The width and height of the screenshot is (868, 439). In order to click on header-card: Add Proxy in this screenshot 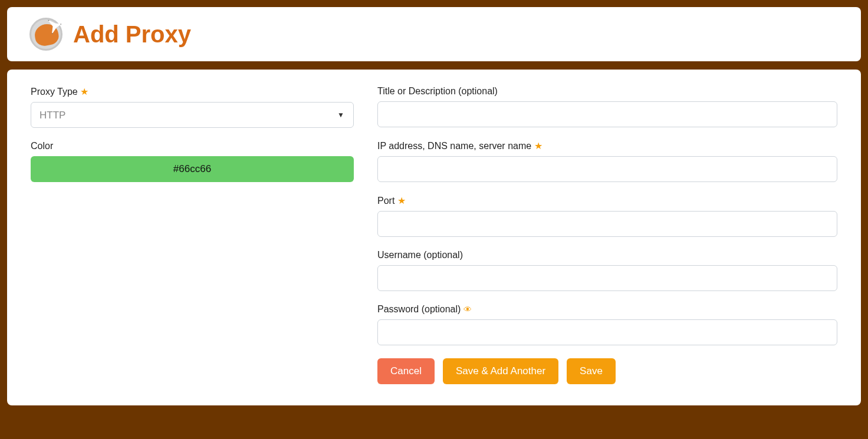, I will do `click(434, 34)`.